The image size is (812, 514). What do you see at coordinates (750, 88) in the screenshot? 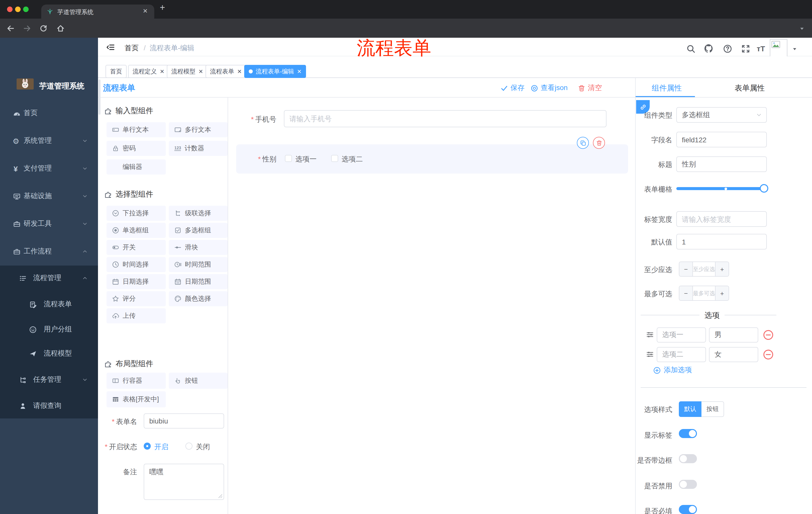
I see `tab-form-props: 表单属性` at bounding box center [750, 88].